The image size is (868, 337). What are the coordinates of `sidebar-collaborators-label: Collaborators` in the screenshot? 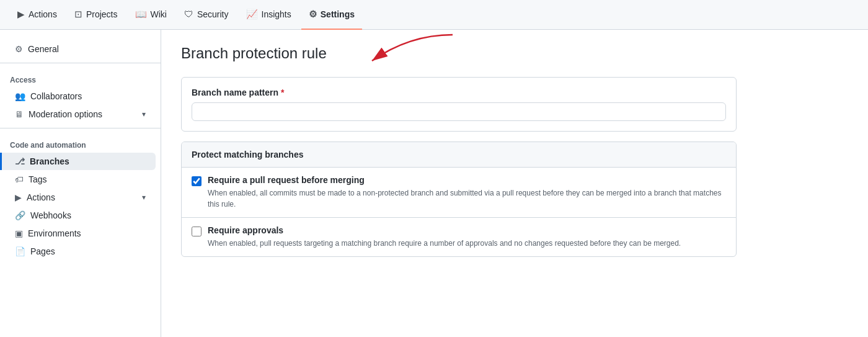 It's located at (56, 96).